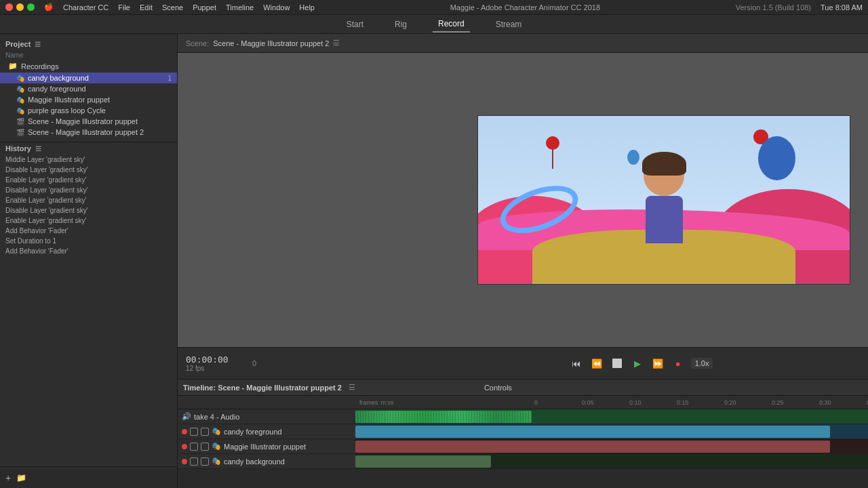  I want to click on purple-grass-item: 🎭 purple grass loop Cycle, so click(88, 110).